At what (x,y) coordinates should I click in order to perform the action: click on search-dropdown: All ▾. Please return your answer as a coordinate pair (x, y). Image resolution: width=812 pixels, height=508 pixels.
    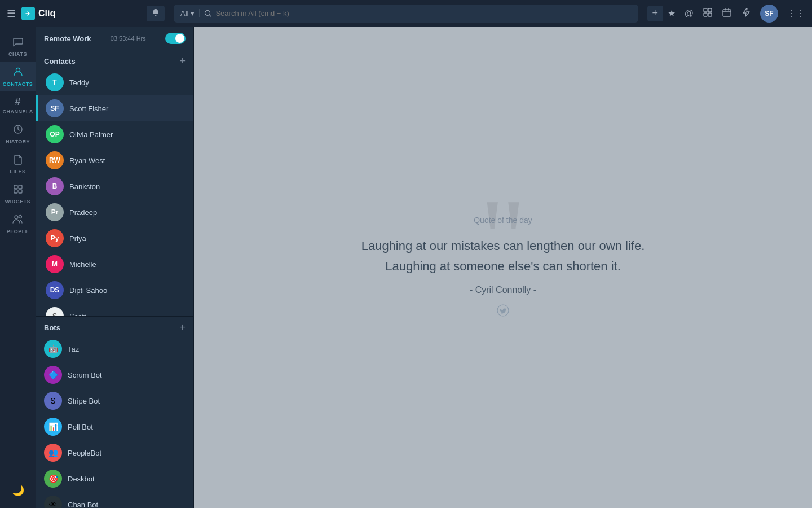
    Looking at the image, I should click on (190, 14).